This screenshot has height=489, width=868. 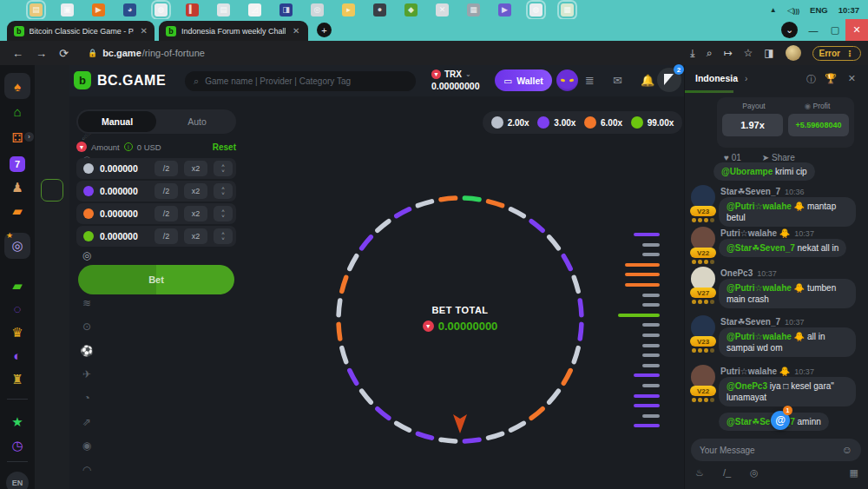 What do you see at coordinates (411, 10) in the screenshot?
I see `dragon-app-icon: ◆` at bounding box center [411, 10].